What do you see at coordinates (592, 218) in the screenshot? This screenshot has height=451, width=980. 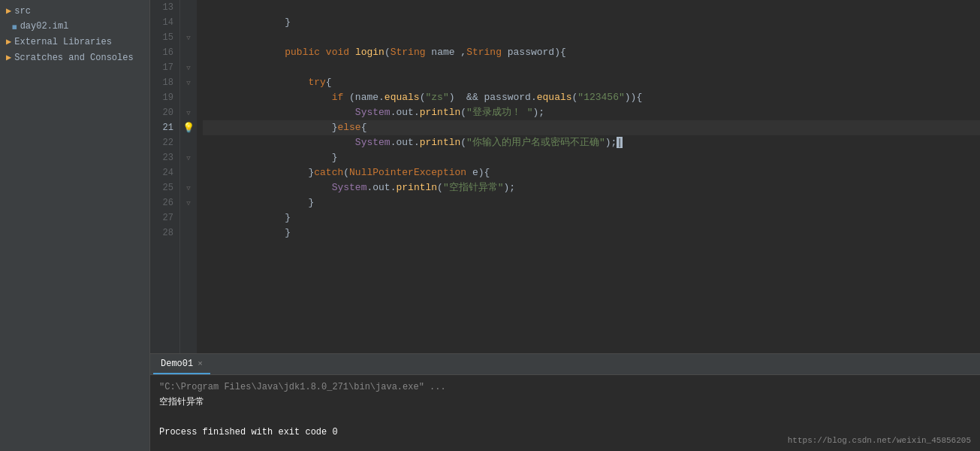 I see `code-line-27: }` at bounding box center [592, 218].